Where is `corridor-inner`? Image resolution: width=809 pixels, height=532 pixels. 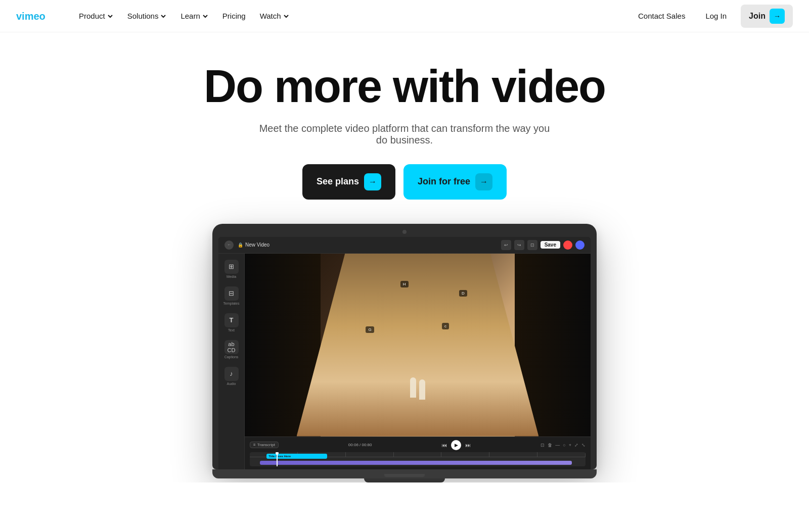
corridor-inner is located at coordinates (418, 345).